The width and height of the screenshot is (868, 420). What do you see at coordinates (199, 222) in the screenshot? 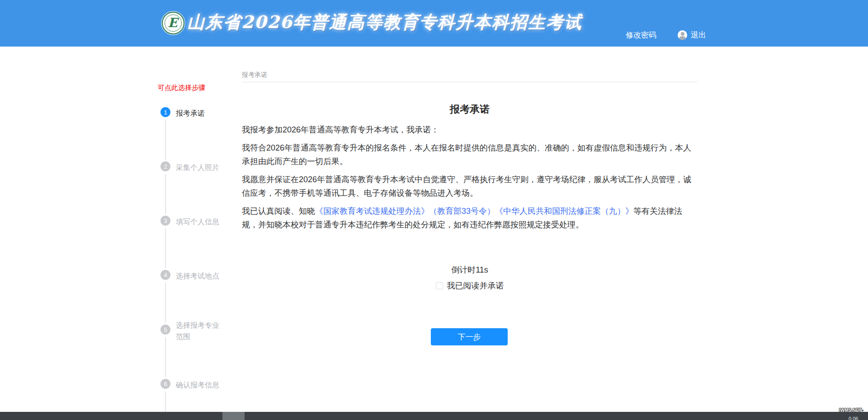
I see `step-label: 填写个人信息` at bounding box center [199, 222].